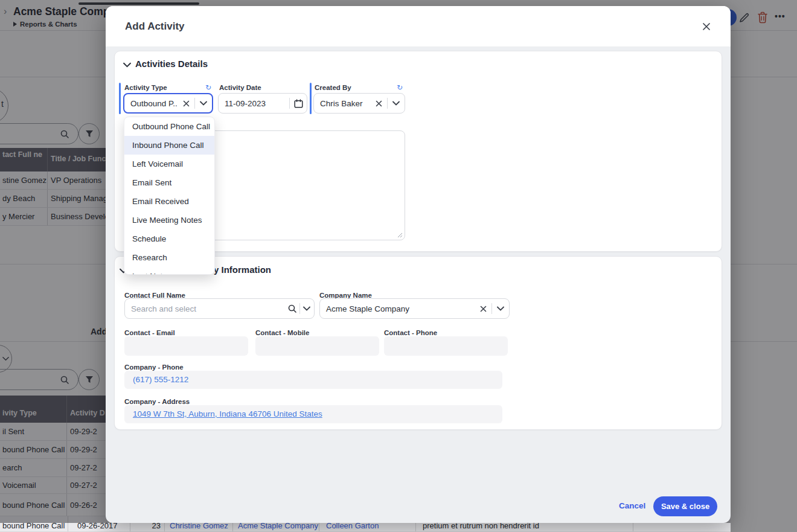  I want to click on dropdown-option: Email Received, so click(169, 202).